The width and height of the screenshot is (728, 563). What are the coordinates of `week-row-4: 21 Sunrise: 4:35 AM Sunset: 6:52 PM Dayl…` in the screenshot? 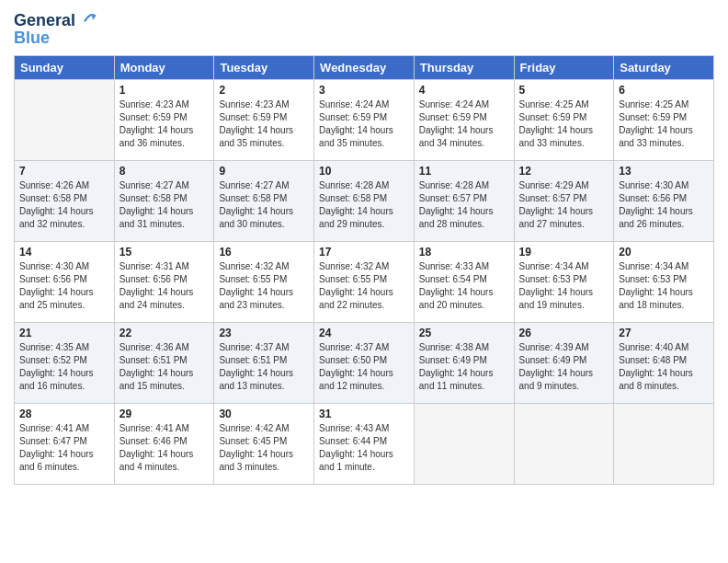 It's located at (364, 362).